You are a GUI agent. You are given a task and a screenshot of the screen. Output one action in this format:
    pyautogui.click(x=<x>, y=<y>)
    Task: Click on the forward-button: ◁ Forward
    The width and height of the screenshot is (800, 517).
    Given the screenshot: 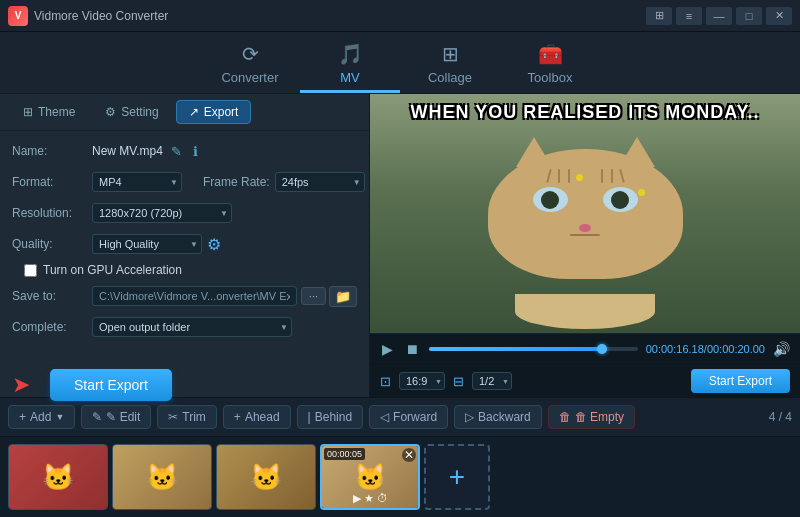 What is the action you would take?
    pyautogui.click(x=408, y=417)
    